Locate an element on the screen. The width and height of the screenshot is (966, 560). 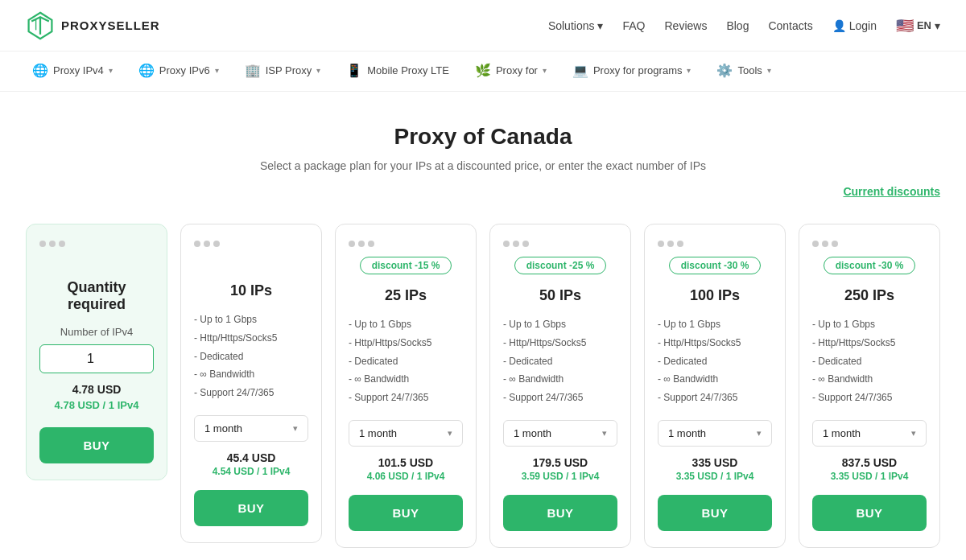
ip-count: 10 IPs is located at coordinates (251, 291).